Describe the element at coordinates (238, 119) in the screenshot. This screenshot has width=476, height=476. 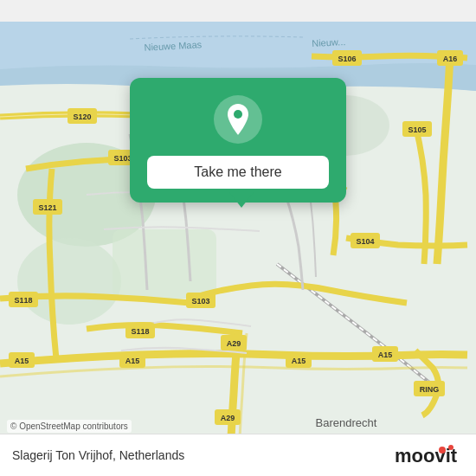
I see `popup-icon-wrapper` at that location.